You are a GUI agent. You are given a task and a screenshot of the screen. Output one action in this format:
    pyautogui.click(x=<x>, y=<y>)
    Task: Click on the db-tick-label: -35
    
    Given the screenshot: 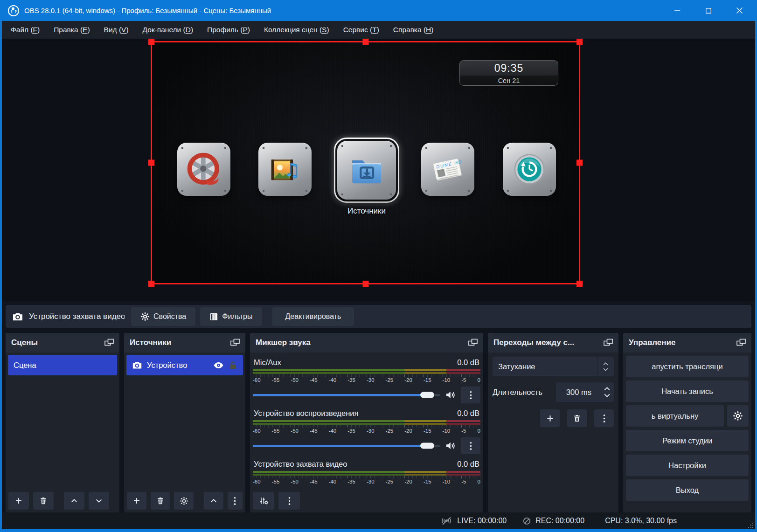 What is the action you would take?
    pyautogui.click(x=352, y=380)
    